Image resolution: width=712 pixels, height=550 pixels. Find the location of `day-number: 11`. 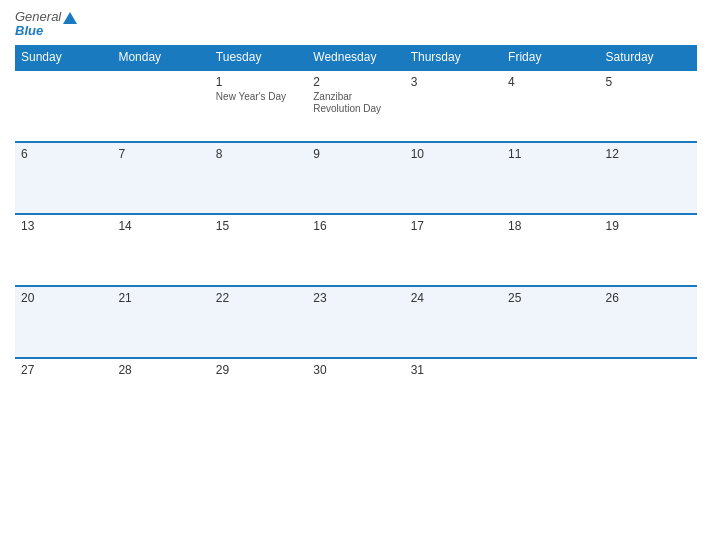

day-number: 11 is located at coordinates (550, 154).